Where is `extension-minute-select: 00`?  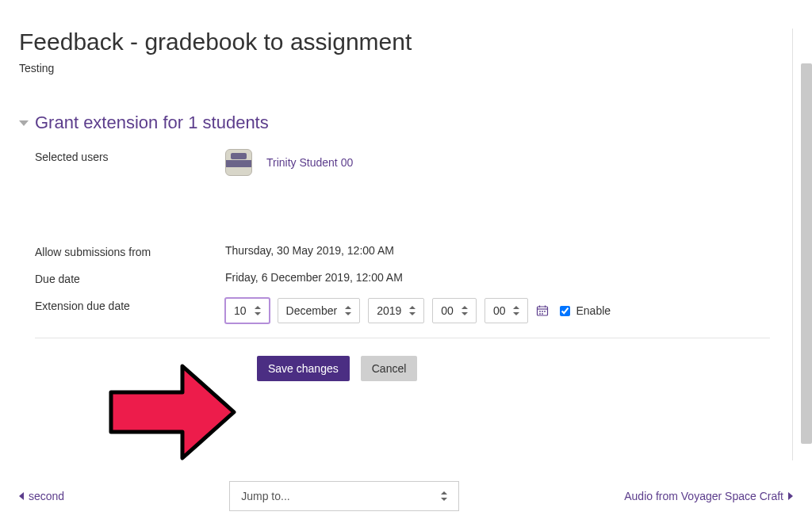
extension-minute-select: 00 is located at coordinates (507, 311).